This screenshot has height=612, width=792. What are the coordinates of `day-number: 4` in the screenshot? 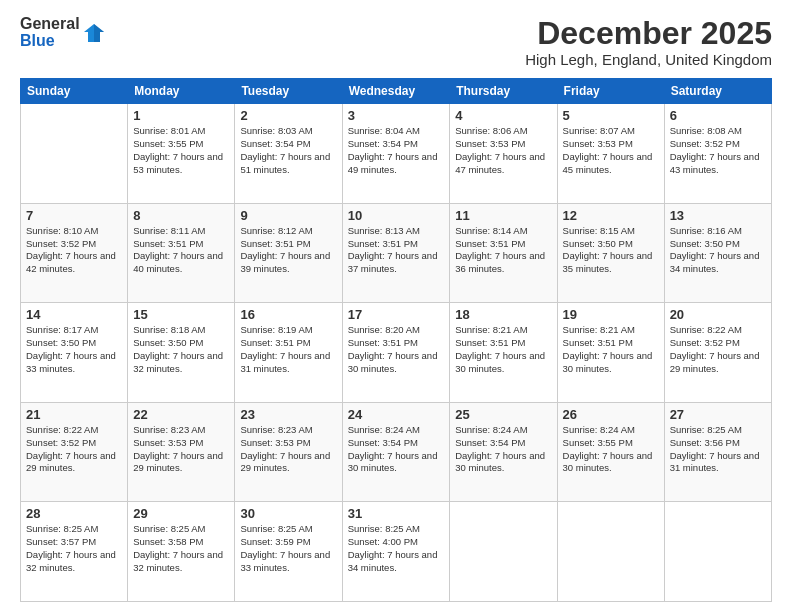 It's located at (503, 116).